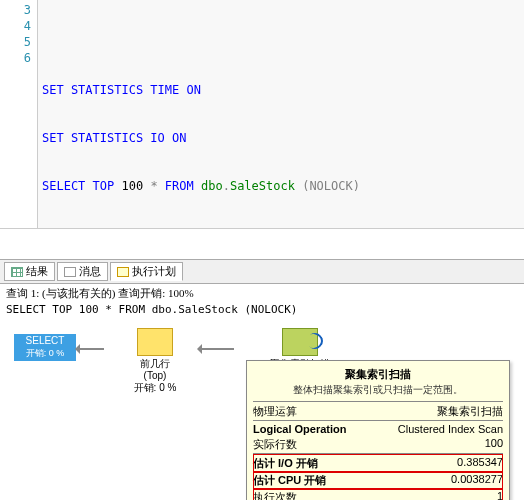  What do you see at coordinates (30, 272) in the screenshot?
I see `tab-results: 结果` at bounding box center [30, 272].